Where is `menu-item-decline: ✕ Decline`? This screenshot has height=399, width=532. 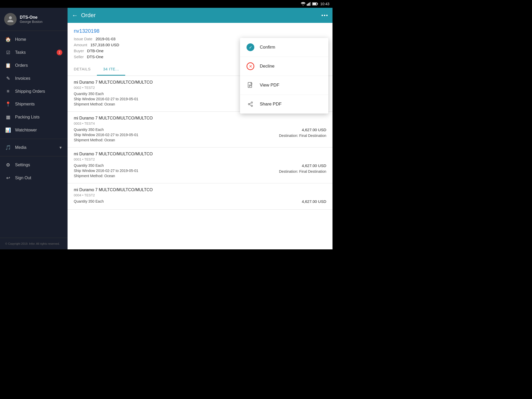
menu-item-decline: ✕ Decline is located at coordinates (284, 66).